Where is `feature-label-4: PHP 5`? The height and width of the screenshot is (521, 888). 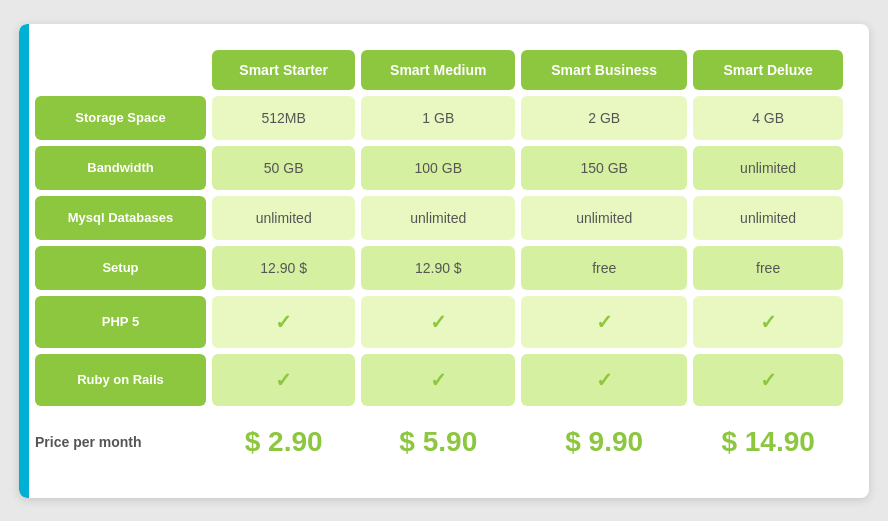
feature-label-4: PHP 5 is located at coordinates (120, 322).